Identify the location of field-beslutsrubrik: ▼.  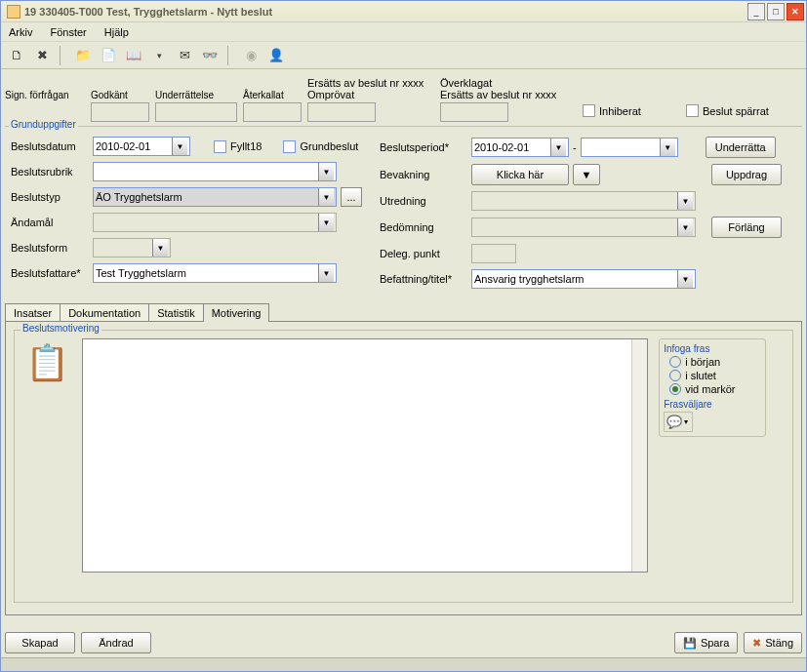
(215, 172).